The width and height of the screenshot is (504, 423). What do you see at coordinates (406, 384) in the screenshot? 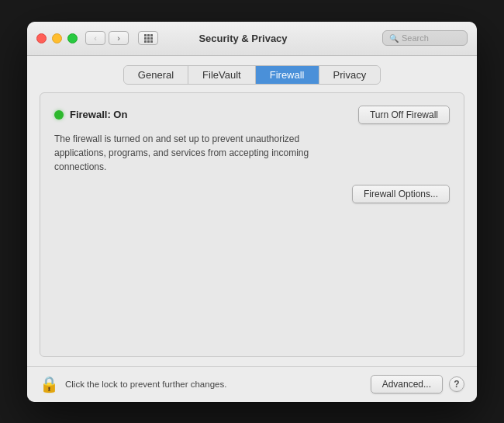
I see `advanced-button: Advanced...` at bounding box center [406, 384].